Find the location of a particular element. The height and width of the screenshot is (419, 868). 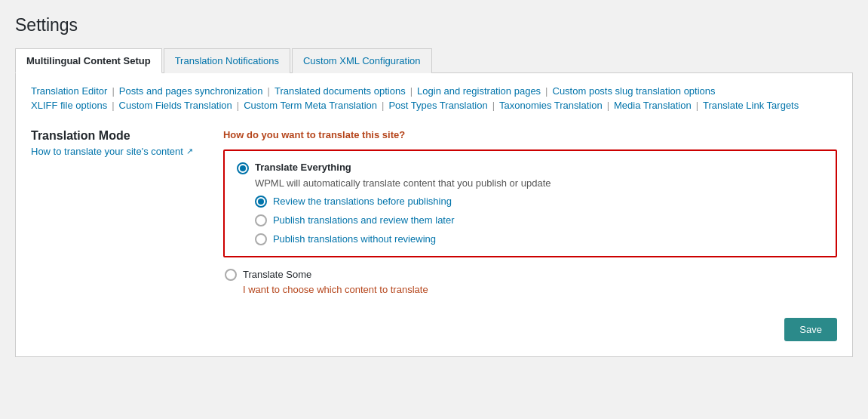

radio-review-before is located at coordinates (261, 202).